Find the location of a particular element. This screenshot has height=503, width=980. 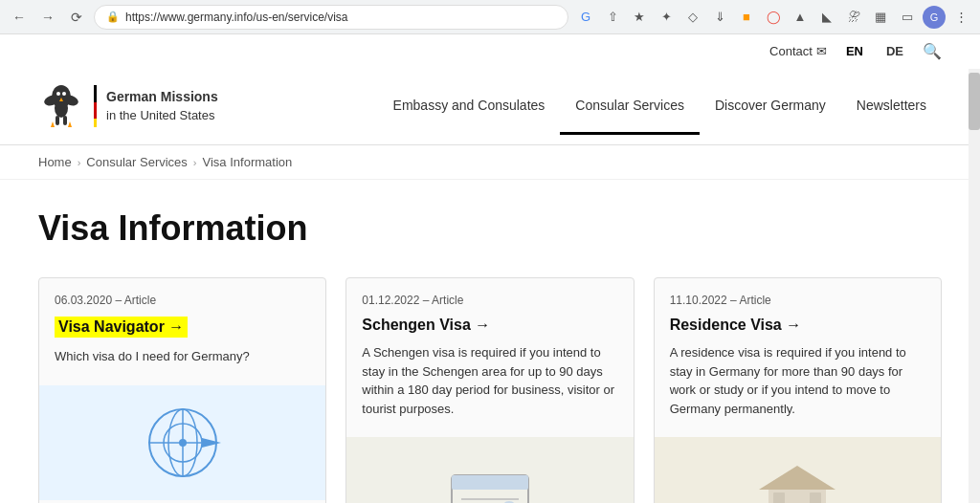

breadcrumb-section: Consular Services is located at coordinates (137, 163).